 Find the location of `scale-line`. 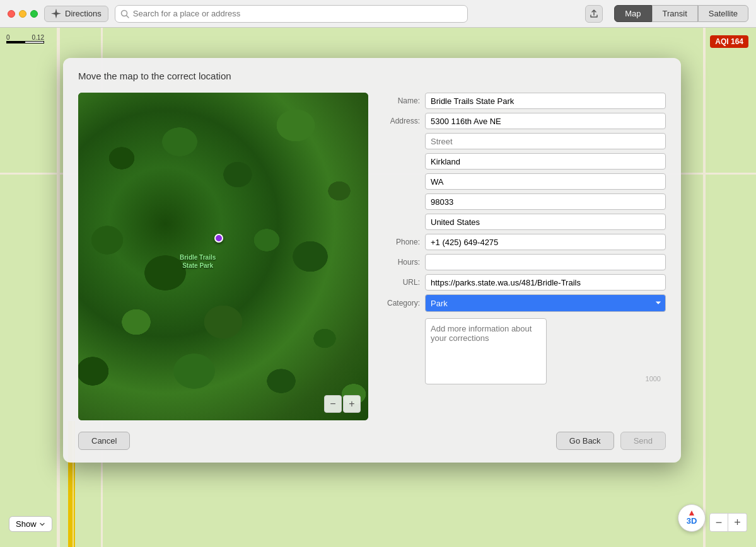

scale-line is located at coordinates (25, 42).